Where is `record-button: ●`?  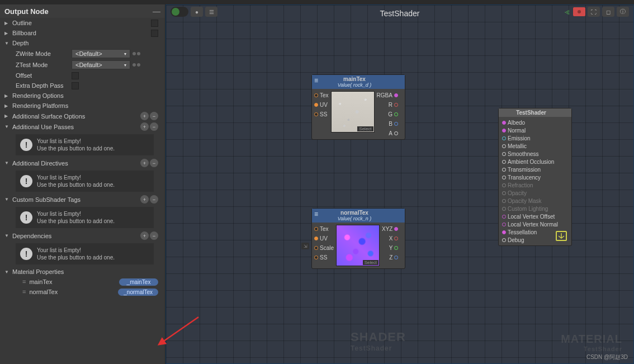
record-button: ● is located at coordinates (197, 12).